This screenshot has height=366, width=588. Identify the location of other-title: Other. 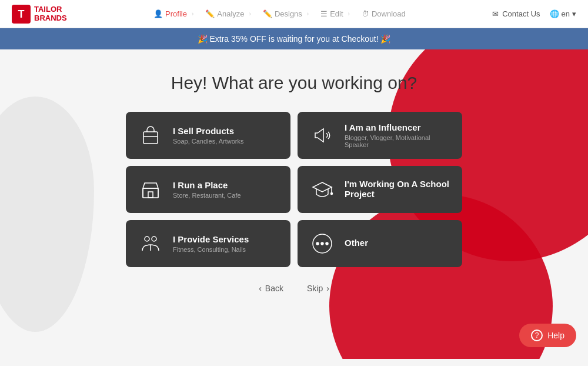
(356, 242).